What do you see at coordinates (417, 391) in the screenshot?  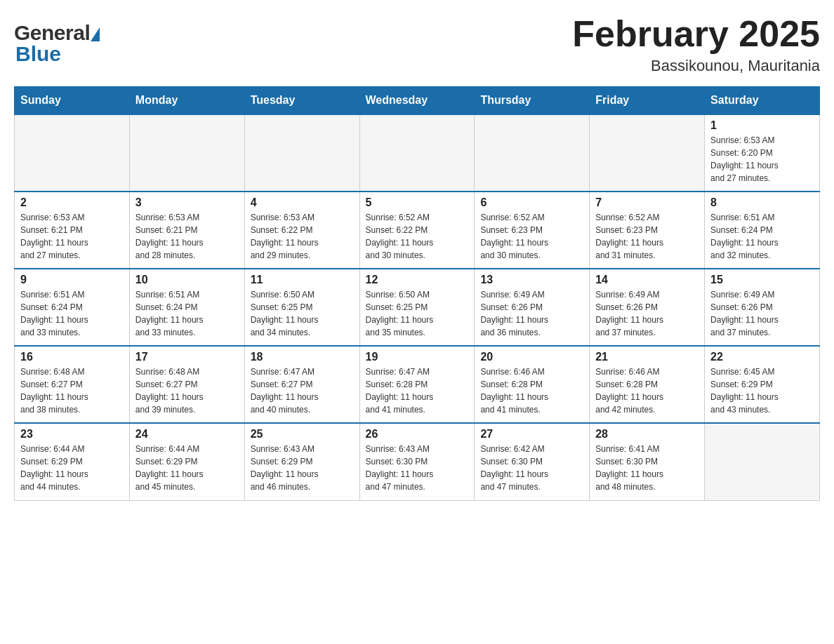 I see `day-info: Sunrise: 6:47 AMSunset: 6:28 PMDaylight:…` at bounding box center [417, 391].